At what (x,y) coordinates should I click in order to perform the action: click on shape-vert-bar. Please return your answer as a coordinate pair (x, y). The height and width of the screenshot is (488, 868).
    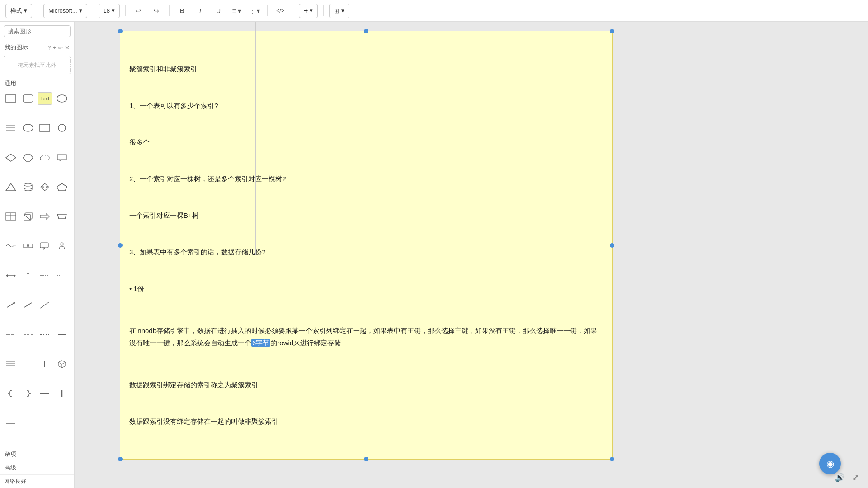
    Looking at the image, I should click on (62, 394).